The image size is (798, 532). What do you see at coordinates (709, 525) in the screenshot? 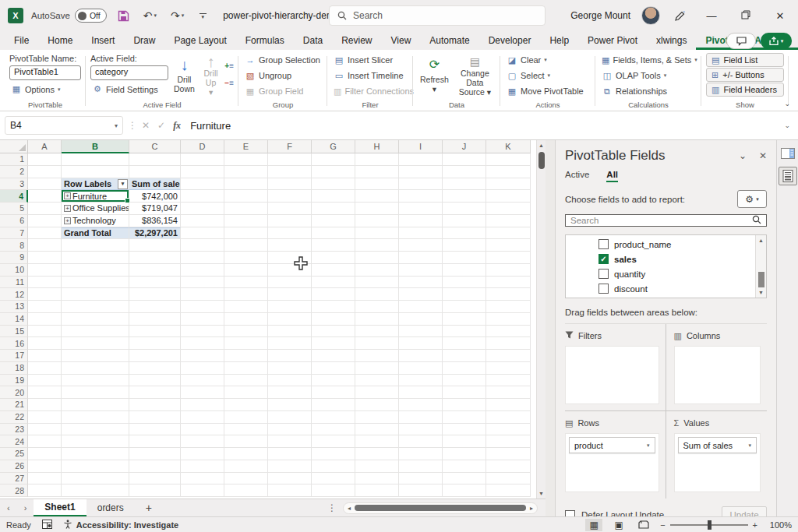
I see `zoom-thumb` at bounding box center [709, 525].